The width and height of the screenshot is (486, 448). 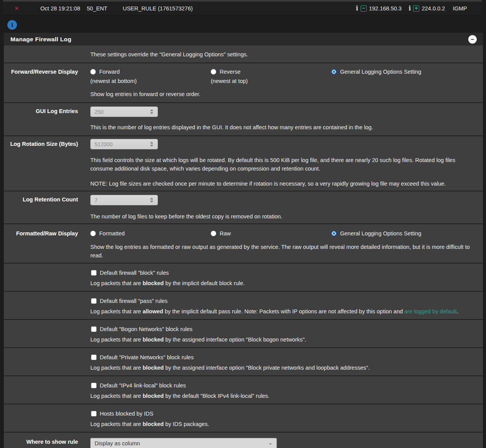 What do you see at coordinates (94, 329) in the screenshot?
I see `bogon-networks-checkbox` at bounding box center [94, 329].